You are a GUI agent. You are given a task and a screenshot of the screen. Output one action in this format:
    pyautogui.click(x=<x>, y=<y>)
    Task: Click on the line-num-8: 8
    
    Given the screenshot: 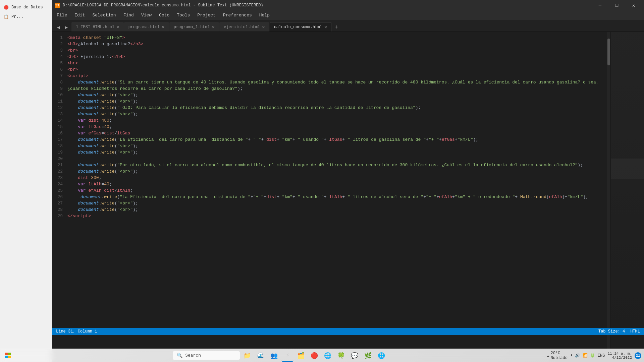 What is the action you would take?
    pyautogui.click(x=59, y=82)
    